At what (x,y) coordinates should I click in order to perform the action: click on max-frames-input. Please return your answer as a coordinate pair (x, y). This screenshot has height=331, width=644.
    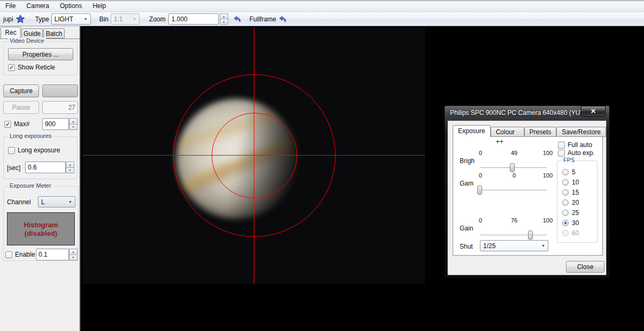
    Looking at the image, I should click on (56, 124).